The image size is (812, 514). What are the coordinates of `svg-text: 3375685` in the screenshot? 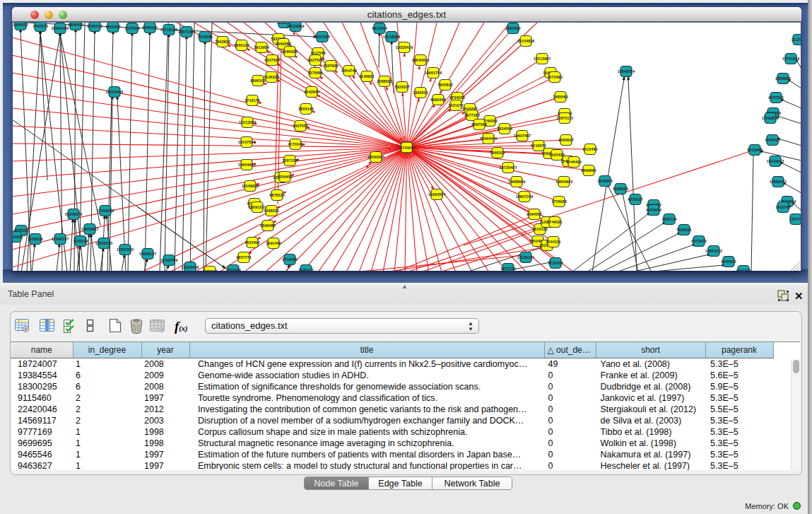 It's located at (315, 73).